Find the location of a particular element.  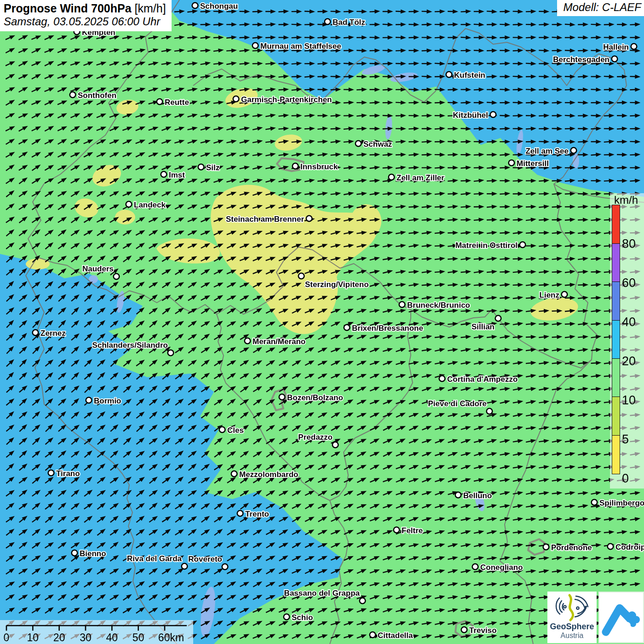

forecast-datetime: Samstag, 03.05.2025 06:00 Uhr is located at coordinates (85, 22).